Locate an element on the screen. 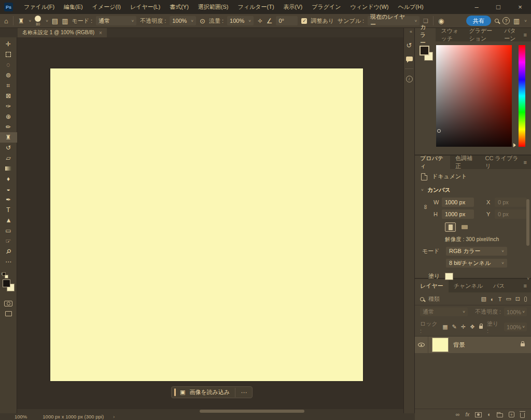  filter-toggle-icon is located at coordinates (526, 299).